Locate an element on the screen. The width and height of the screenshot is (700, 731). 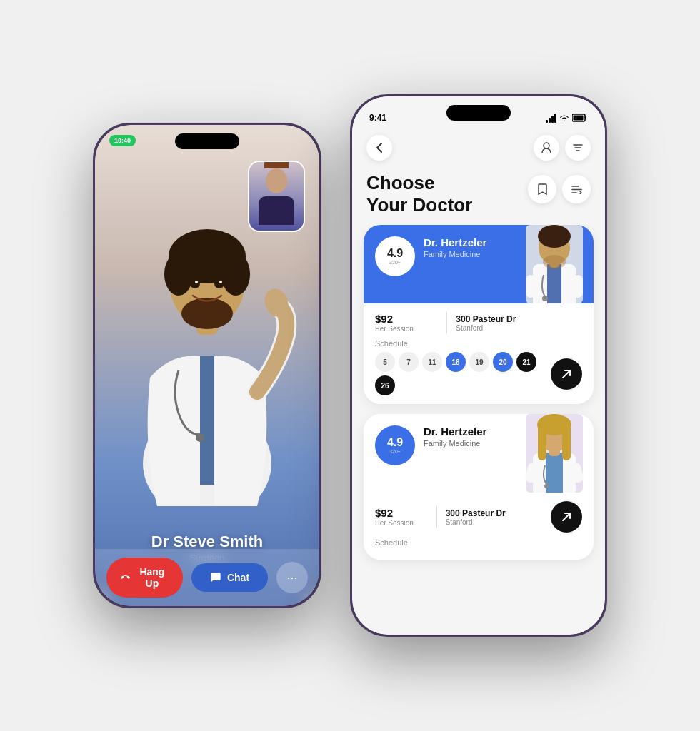
wifi-icon is located at coordinates (564, 119).